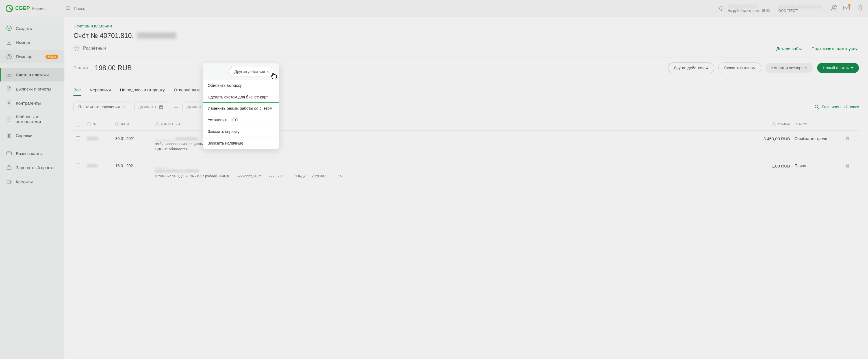 This screenshot has width=868, height=359. I want to click on plus-icon, so click(9, 28).